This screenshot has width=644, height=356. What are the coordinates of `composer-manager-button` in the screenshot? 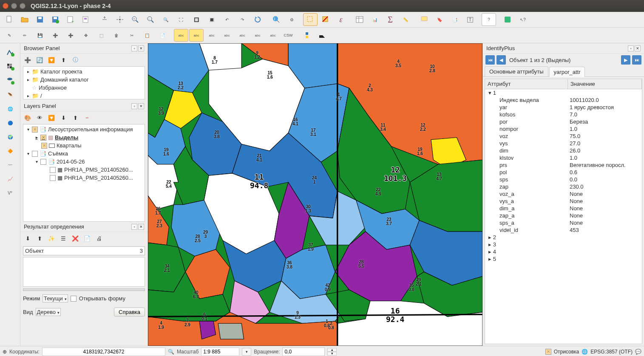 It's located at (86, 20).